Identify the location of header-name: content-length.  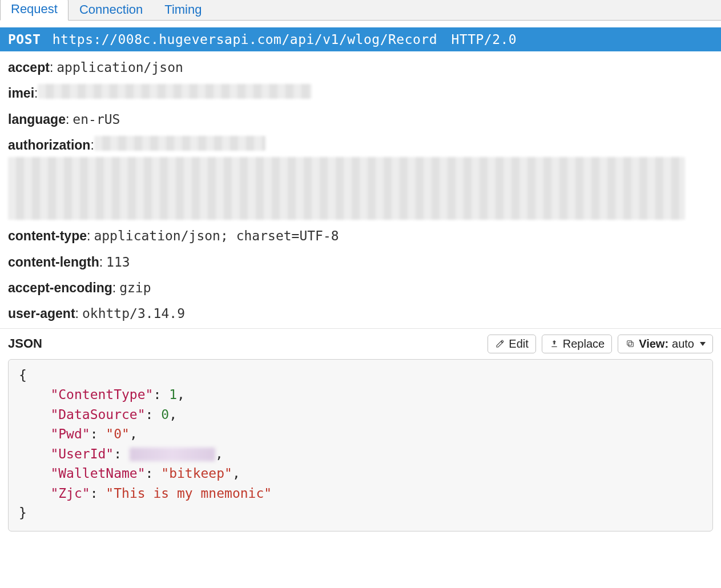
(54, 263).